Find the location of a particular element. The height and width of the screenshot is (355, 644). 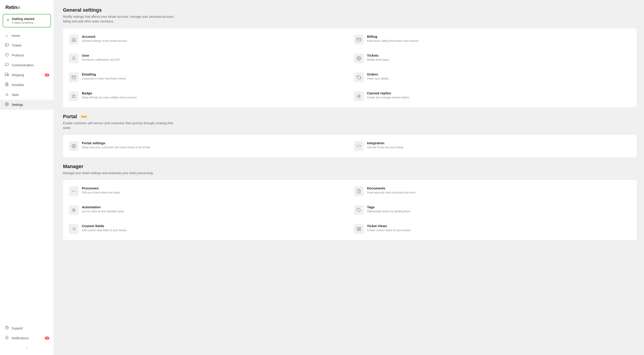

orders-icon is located at coordinates (359, 77).